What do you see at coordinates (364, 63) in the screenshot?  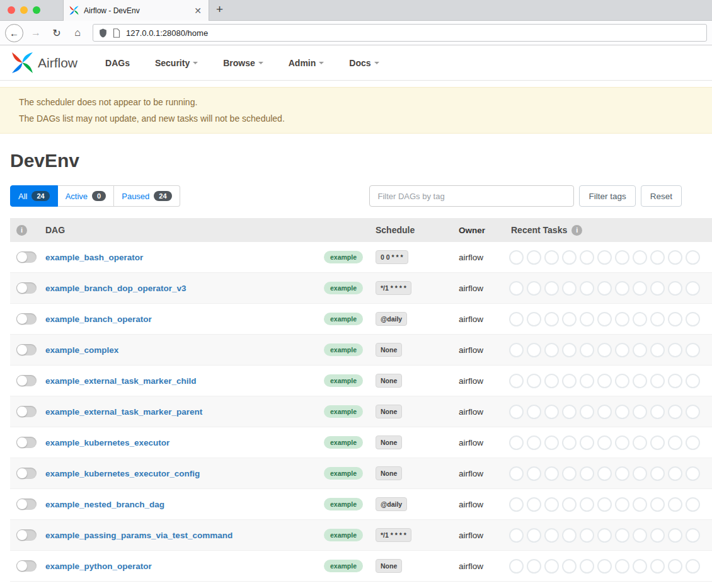 I see `nav-item-docs: Docs` at bounding box center [364, 63].